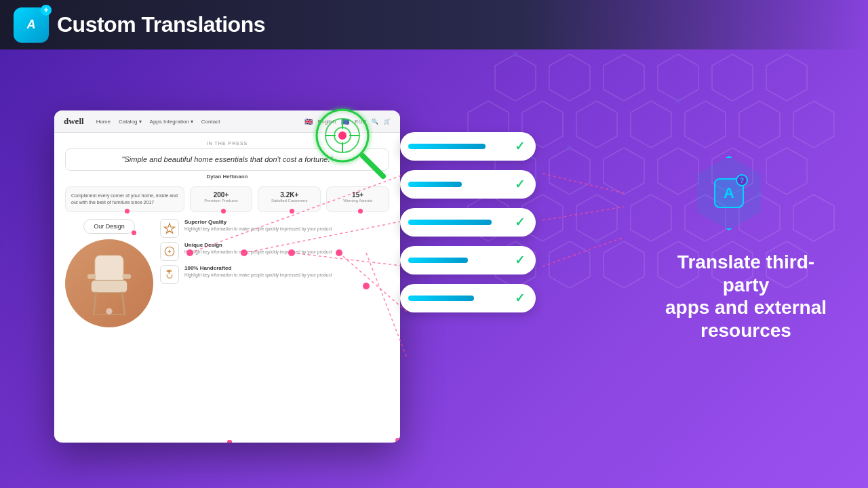 Image resolution: width=868 pixels, height=488 pixels. Describe the element at coordinates (172, 122) in the screenshot. I see `nav-apps: Apps Integration ▾` at that location.